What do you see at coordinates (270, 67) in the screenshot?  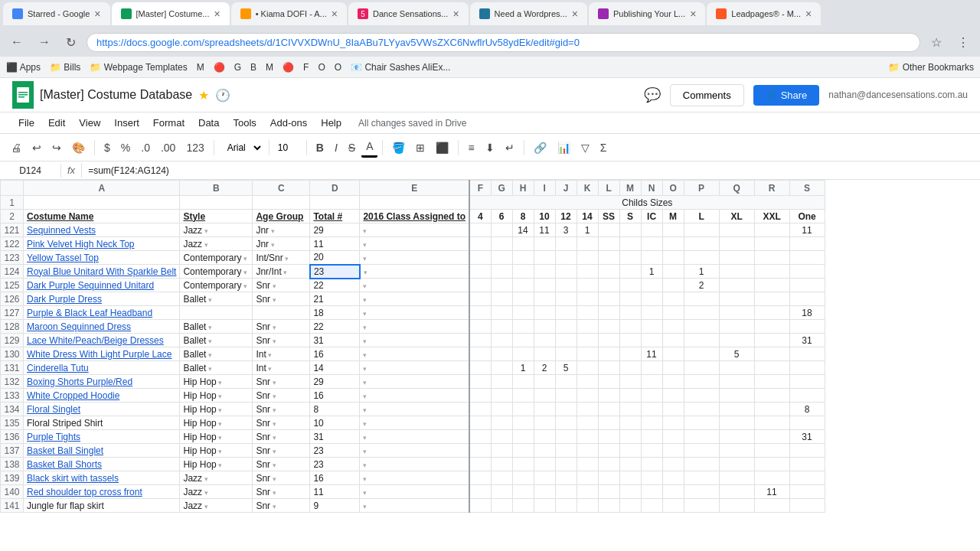 I see `bookmark-icon5: M` at bounding box center [270, 67].